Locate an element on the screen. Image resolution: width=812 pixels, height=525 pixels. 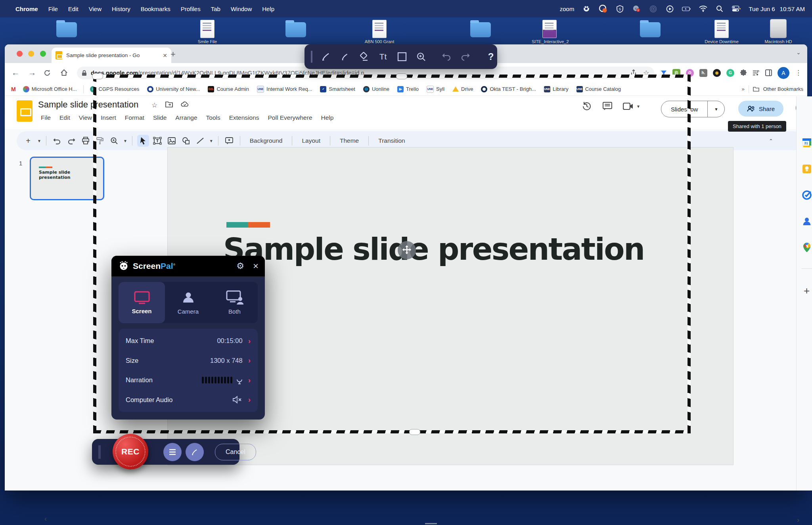
shield-s-icon: S is located at coordinates (620, 9).